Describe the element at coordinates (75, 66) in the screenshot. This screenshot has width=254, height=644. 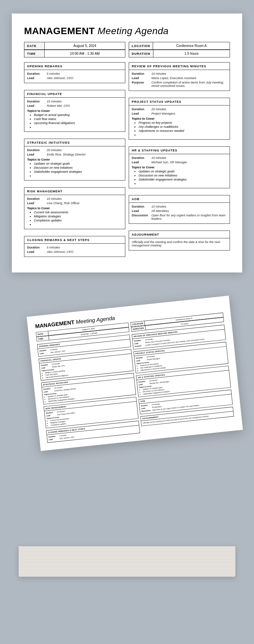
I see `opening-remarks-header: OPENING REMARKS` at that location.